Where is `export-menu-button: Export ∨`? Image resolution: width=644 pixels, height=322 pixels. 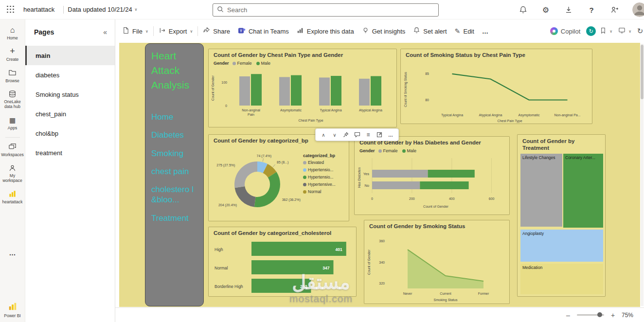 export-menu-button: Export ∨ is located at coordinates (176, 31).